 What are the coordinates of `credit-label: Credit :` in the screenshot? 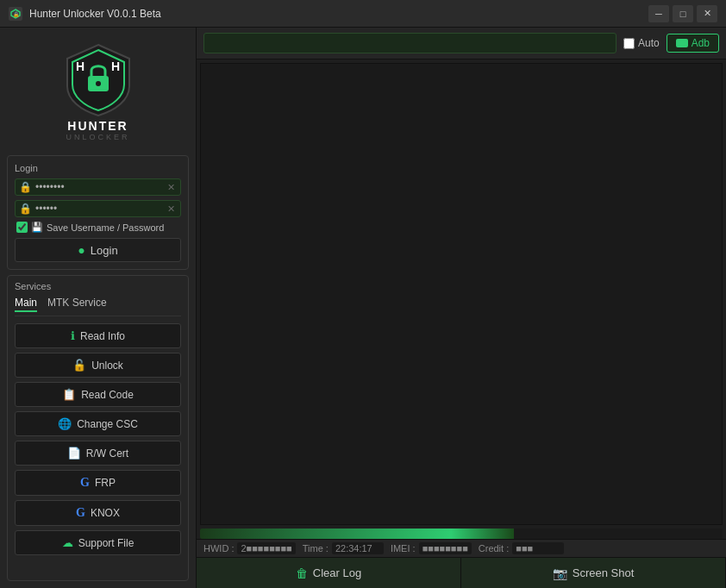 It's located at (493, 548).